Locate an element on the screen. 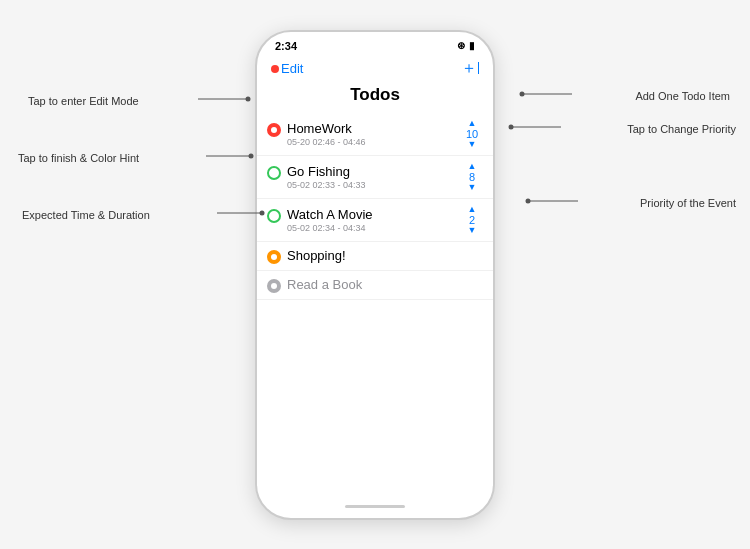 The width and height of the screenshot is (750, 549). chevron-down-icon-3: ▼ is located at coordinates (472, 230).